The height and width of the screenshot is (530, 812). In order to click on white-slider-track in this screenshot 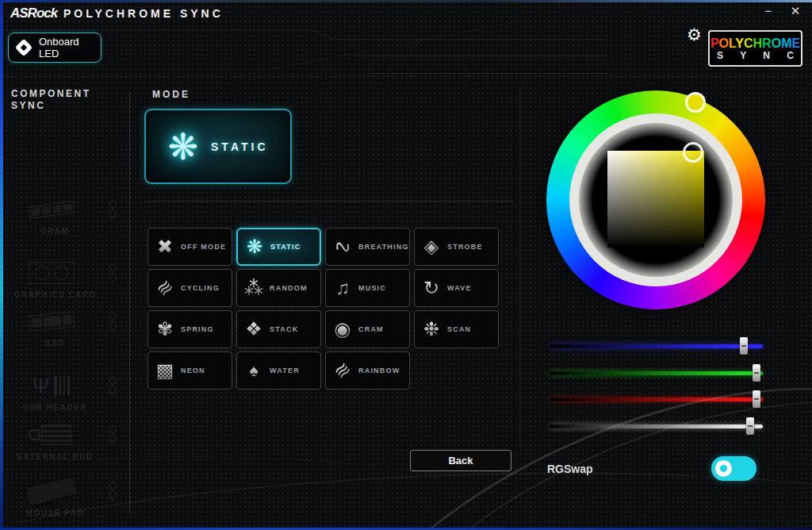, I will do `click(657, 427)`.